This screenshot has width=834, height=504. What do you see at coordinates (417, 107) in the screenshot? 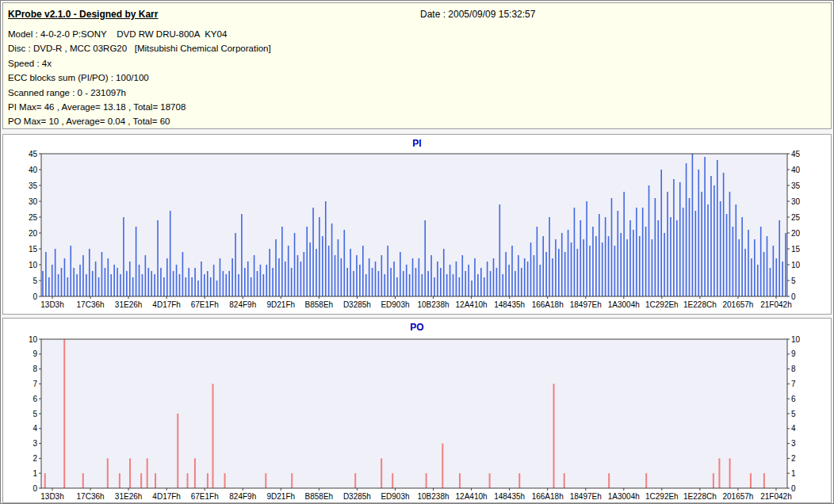
I see `pi-stats-line: PI Max= 46 , Average= 13.18 , Total= 187…` at bounding box center [417, 107].